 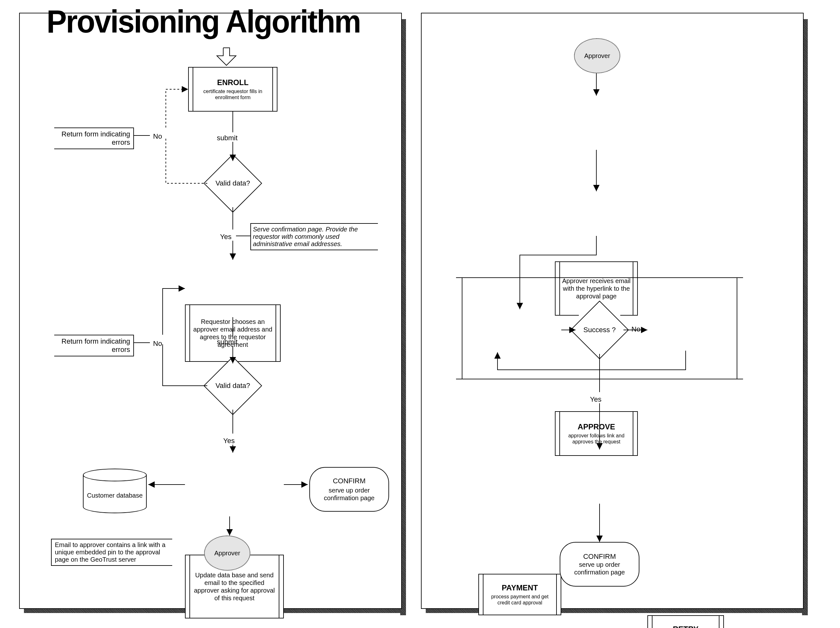 I want to click on process-enroll: ENROLL certificate requestor fills in en…, so click(x=233, y=89).